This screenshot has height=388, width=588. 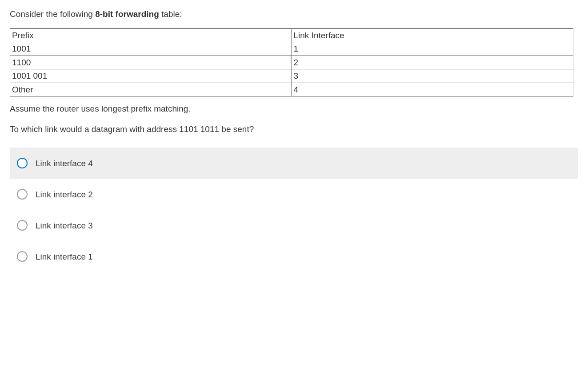 I want to click on cell-link: 1, so click(x=432, y=49).